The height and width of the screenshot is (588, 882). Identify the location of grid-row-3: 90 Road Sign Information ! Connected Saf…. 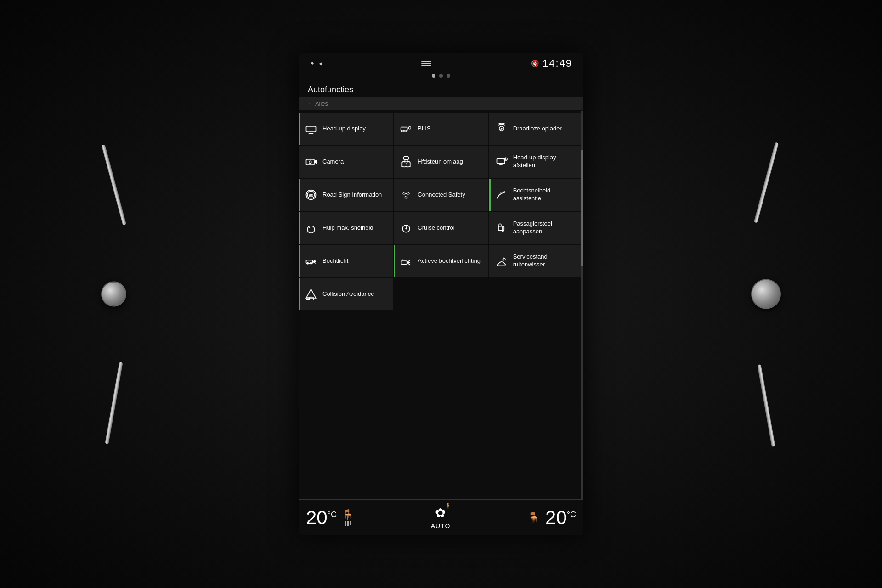
(441, 195).